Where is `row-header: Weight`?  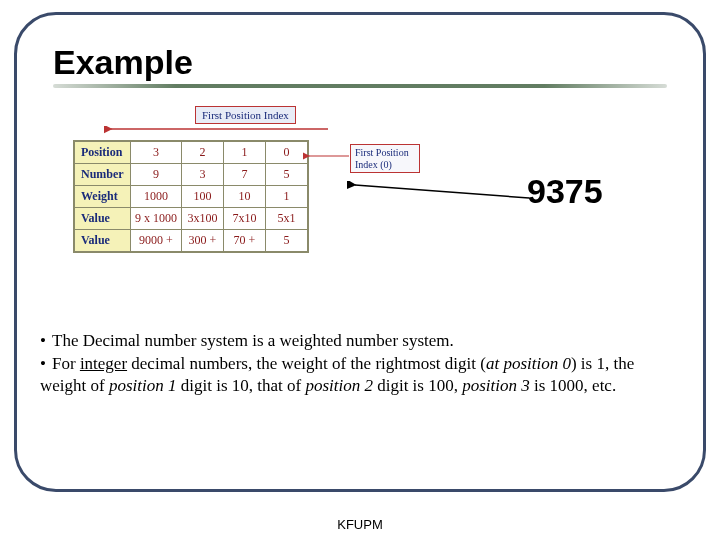 row-header: Weight is located at coordinates (103, 197).